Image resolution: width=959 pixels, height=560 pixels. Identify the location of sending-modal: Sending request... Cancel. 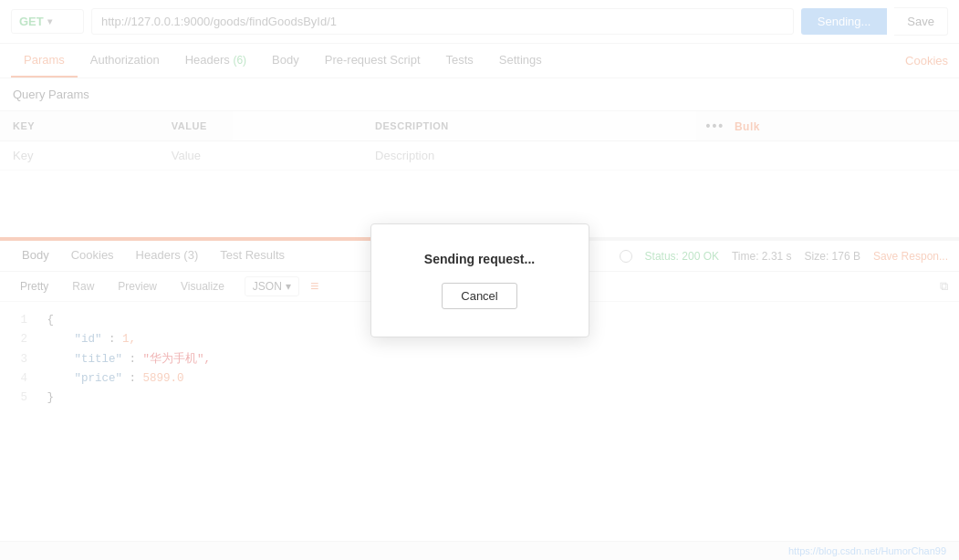
(480, 281).